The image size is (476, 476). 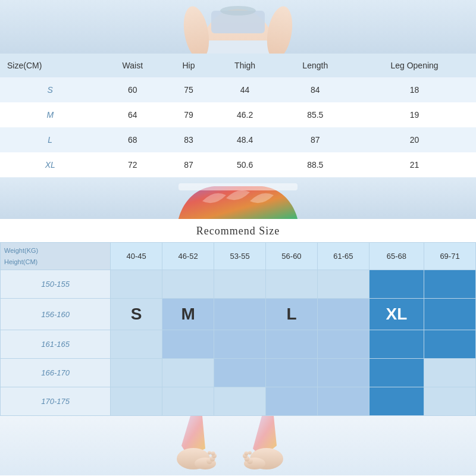 I want to click on length-m: 85.5, so click(x=315, y=115).